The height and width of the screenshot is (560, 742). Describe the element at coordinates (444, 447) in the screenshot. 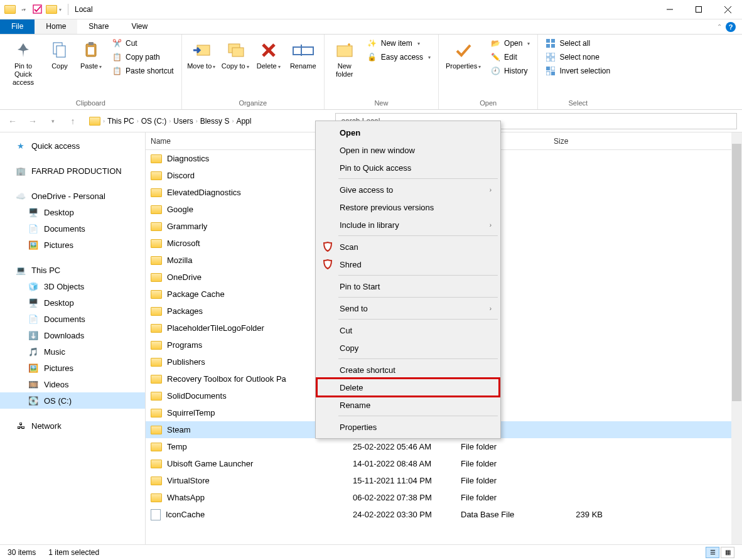

I see `file-row: Temp25-02-2022 05:46 AMFile folder` at that location.